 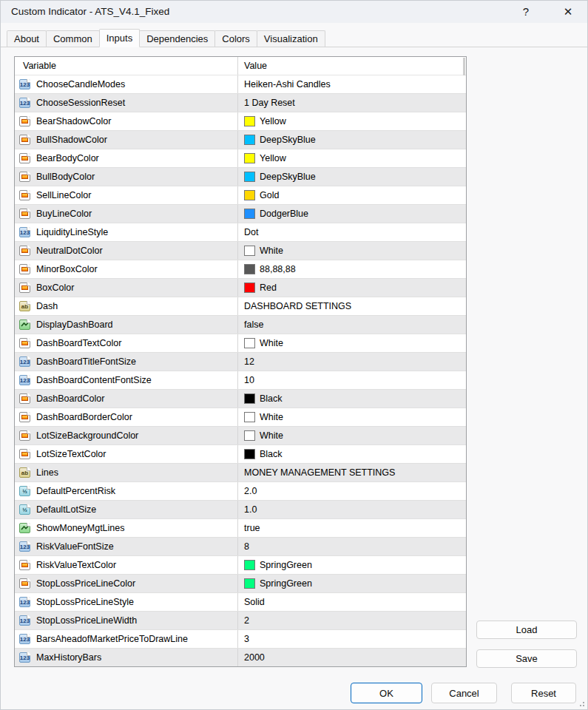 What do you see at coordinates (386, 693) in the screenshot?
I see `ok-button: OK` at bounding box center [386, 693].